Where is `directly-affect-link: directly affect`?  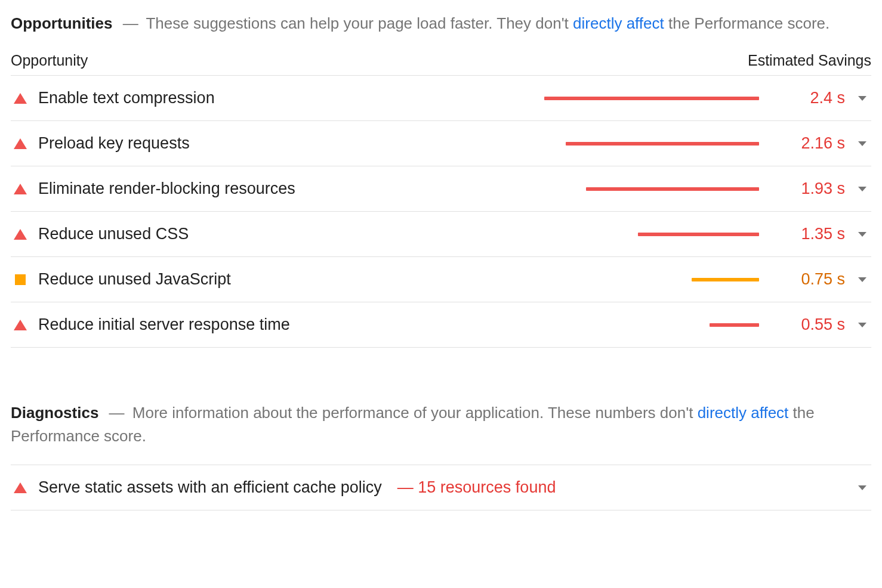
directly-affect-link: directly affect is located at coordinates (618, 23).